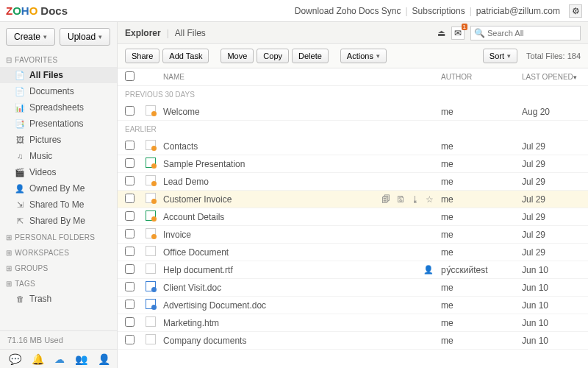  I want to click on file-name: Office Document, so click(302, 252).